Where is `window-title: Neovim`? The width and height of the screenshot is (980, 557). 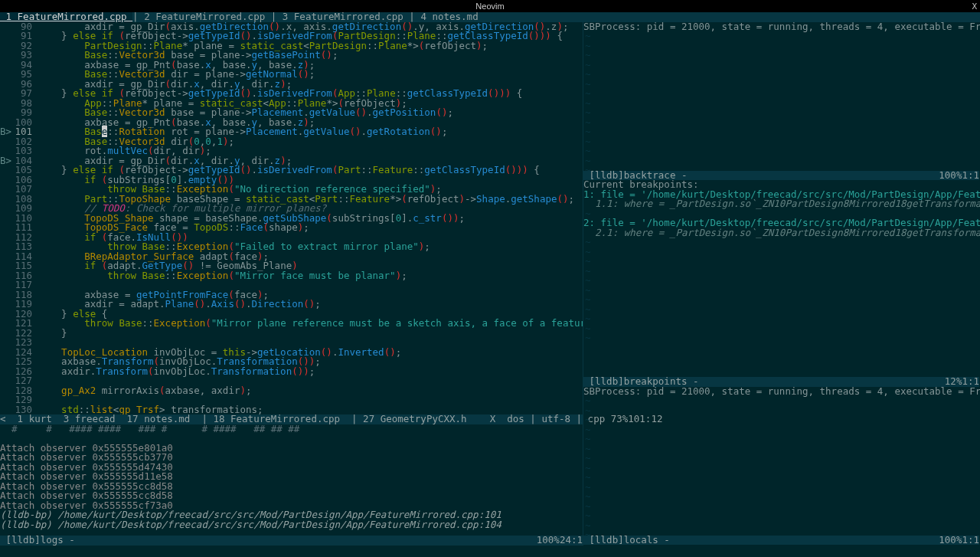
window-title: Neovim is located at coordinates (490, 6).